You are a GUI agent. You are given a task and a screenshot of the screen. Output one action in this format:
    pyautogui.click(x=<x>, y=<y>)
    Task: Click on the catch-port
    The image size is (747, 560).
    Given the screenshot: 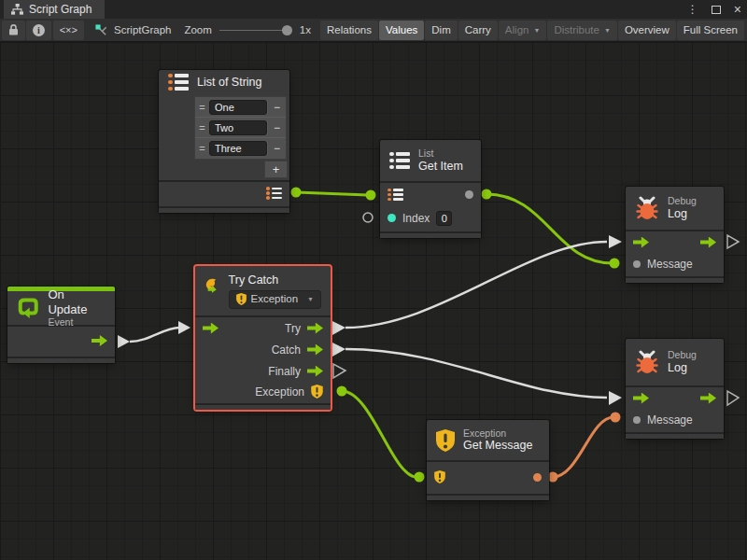 What is the action you would take?
    pyautogui.click(x=316, y=350)
    